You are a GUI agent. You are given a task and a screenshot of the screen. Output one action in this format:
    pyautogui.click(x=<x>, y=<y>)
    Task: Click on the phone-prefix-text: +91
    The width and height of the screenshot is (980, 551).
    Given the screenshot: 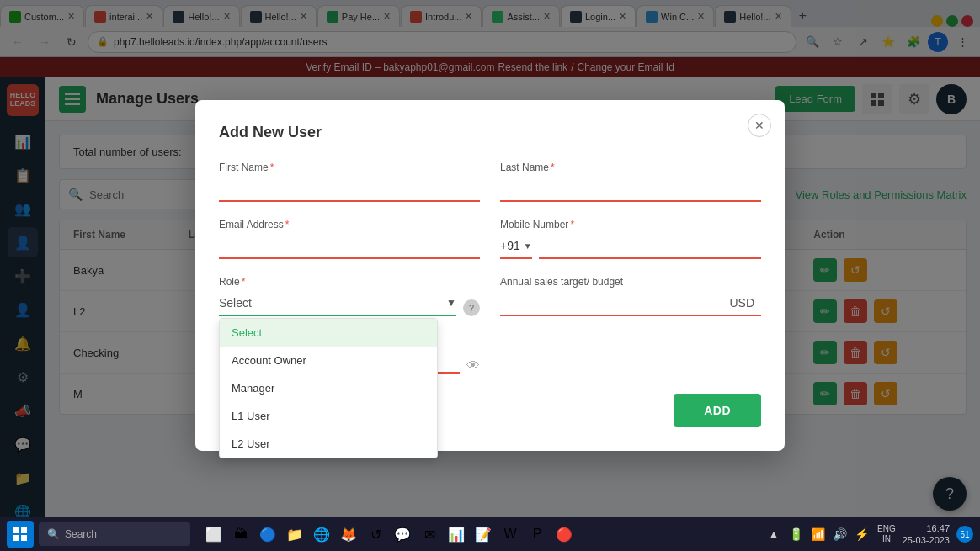 What is the action you would take?
    pyautogui.click(x=510, y=246)
    